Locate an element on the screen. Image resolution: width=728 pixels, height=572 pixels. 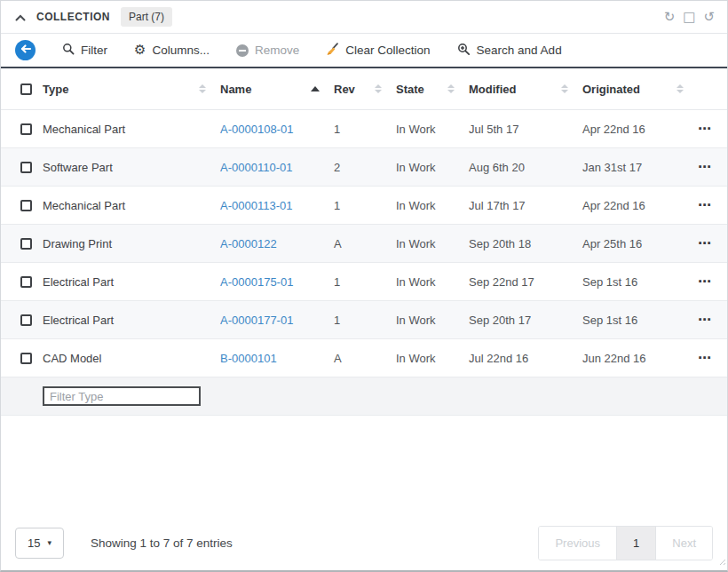
search-and-add-label: Search and Add is located at coordinates (519, 50).